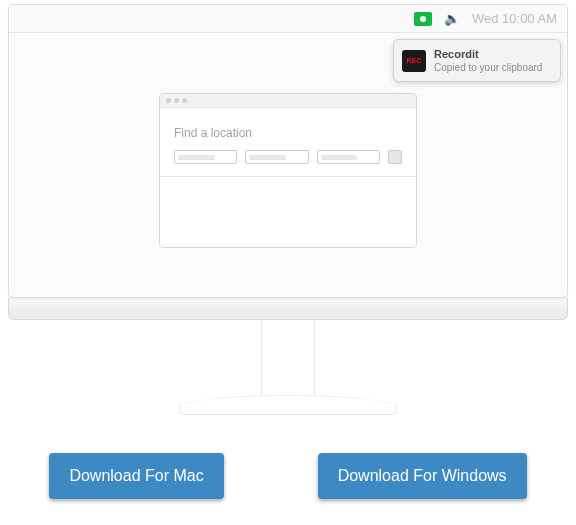 This screenshot has height=525, width=576. I want to click on recordit-menubar-icon, so click(423, 19).